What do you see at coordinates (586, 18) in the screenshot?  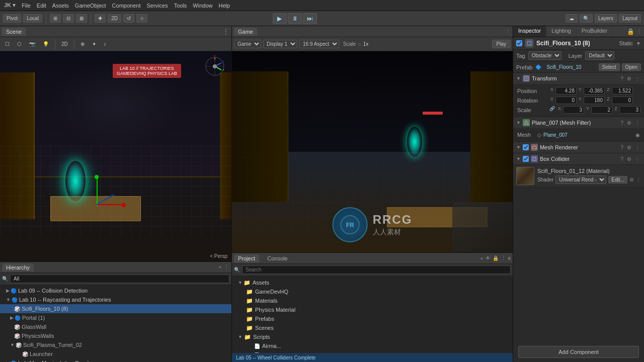 I see `search-button: 🔍` at bounding box center [586, 18].